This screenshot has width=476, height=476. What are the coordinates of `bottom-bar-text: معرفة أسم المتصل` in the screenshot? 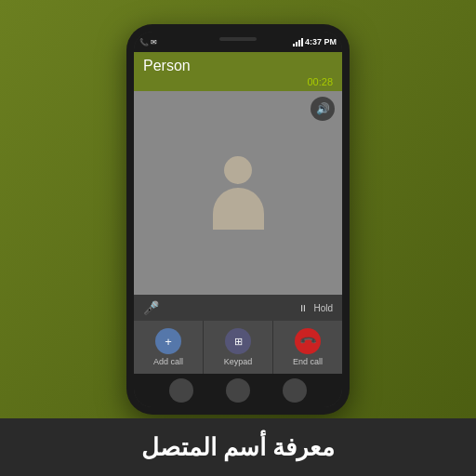 It's located at (238, 448).